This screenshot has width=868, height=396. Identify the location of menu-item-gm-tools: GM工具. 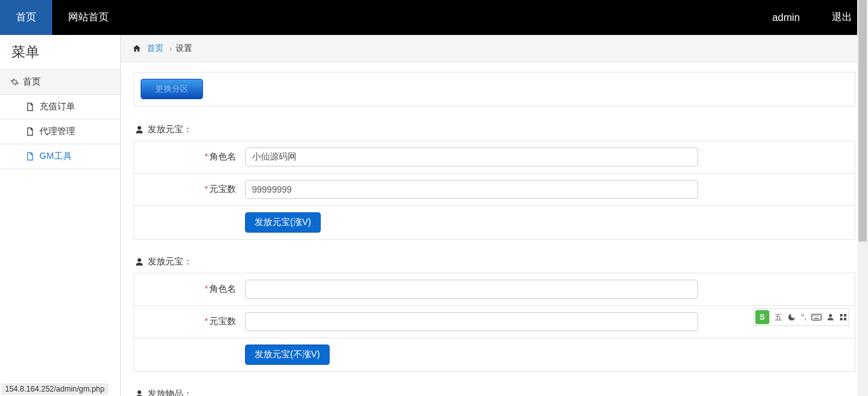
(60, 156).